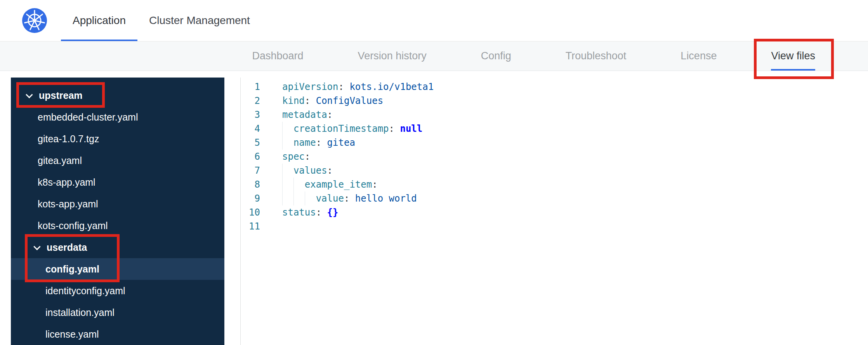 This screenshot has width=868, height=345. Describe the element at coordinates (60, 160) in the screenshot. I see `file-label: gitea.yaml` at that location.